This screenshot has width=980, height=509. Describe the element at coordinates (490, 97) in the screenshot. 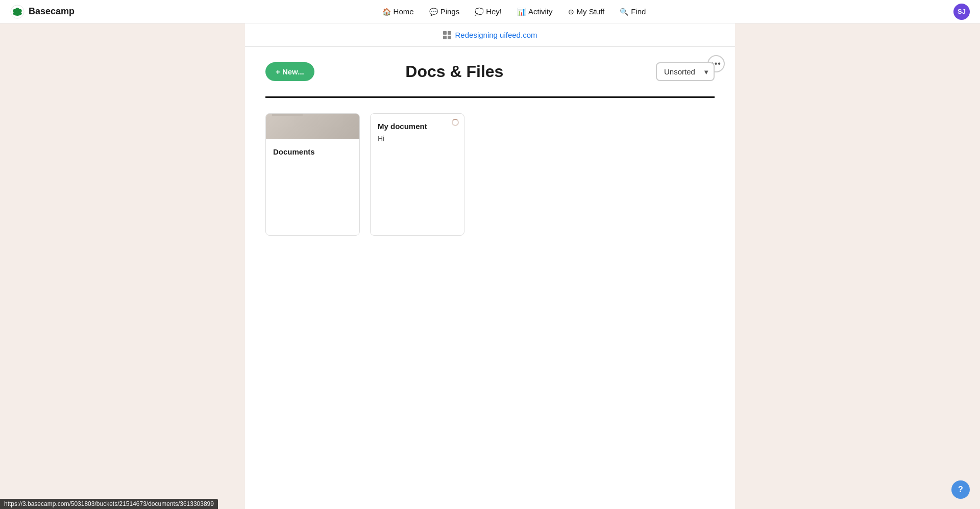

I see `section-divider` at that location.